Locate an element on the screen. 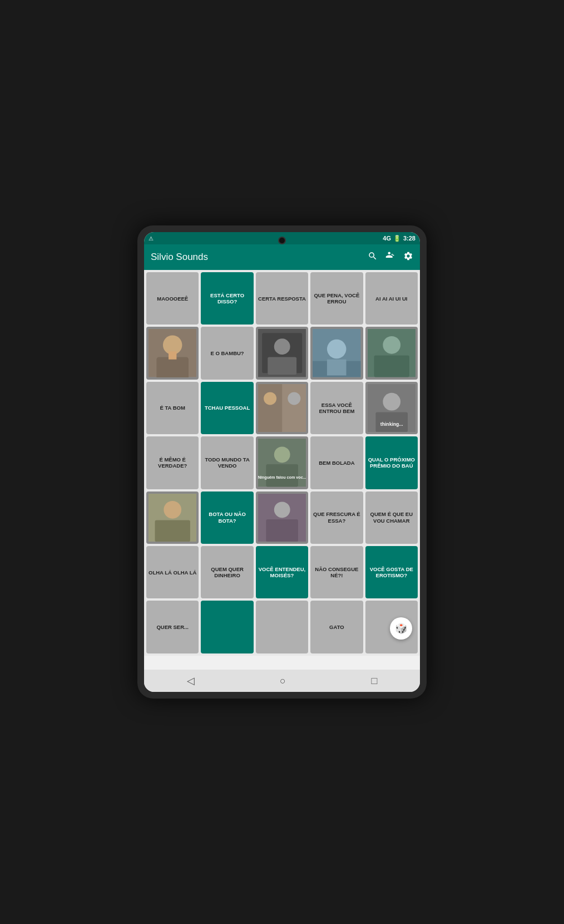  app-bar-icons is located at coordinates (390, 257).